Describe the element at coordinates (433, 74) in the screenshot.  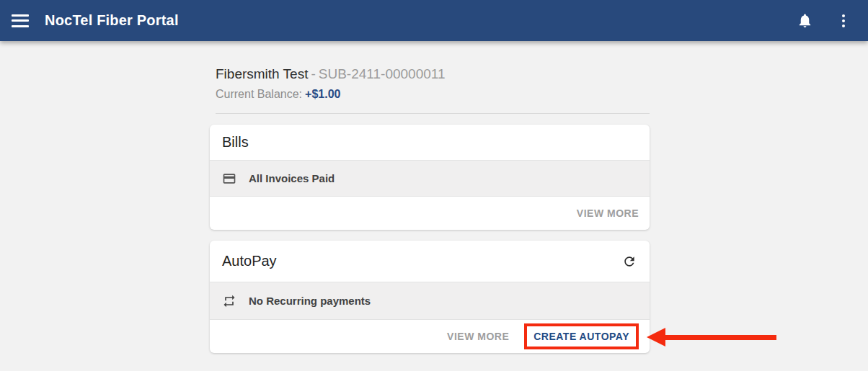
I see `page-title: Fibersmith Test-SUB-2411-00000011` at that location.